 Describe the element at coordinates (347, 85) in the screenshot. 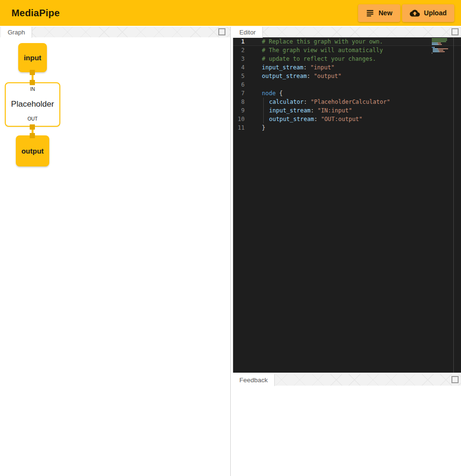

I see `code-line-6: 6` at that location.